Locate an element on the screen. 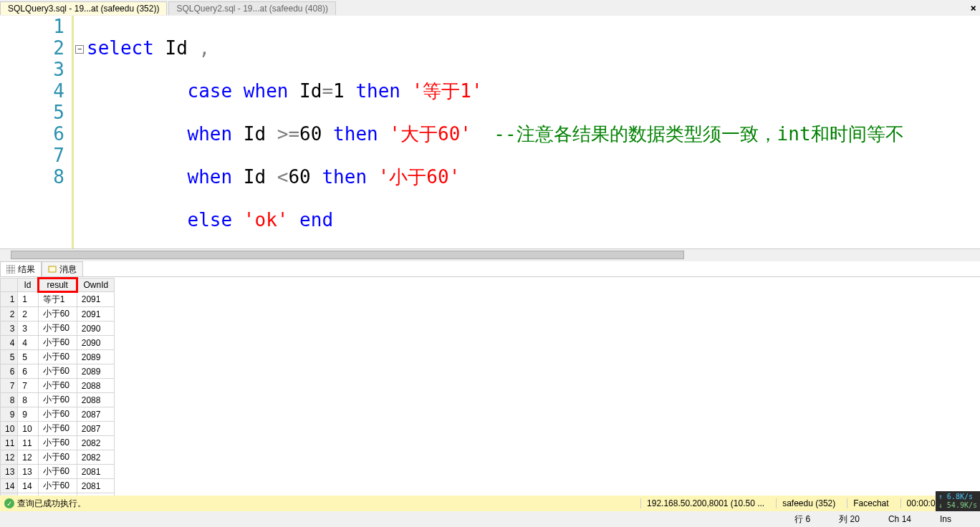 The height and width of the screenshot is (527, 980). row-number: 1 is located at coordinates (9, 299).